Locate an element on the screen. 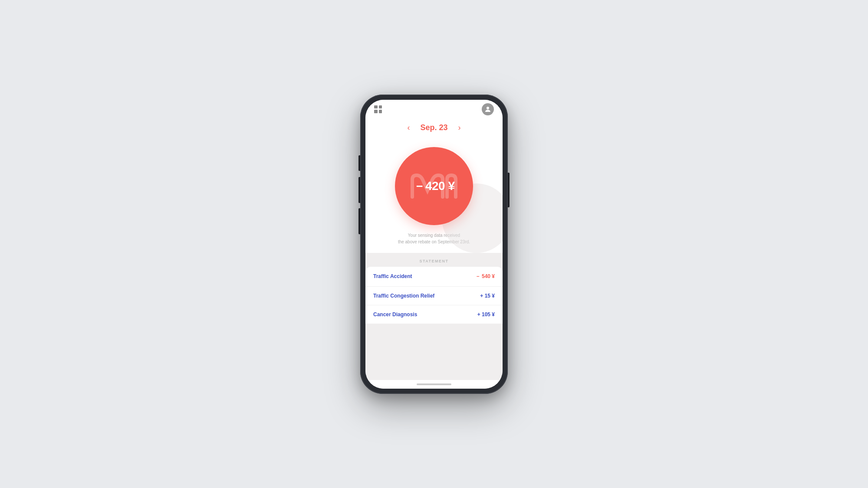 The height and width of the screenshot is (488, 868). volume-up-button is located at coordinates (359, 190).